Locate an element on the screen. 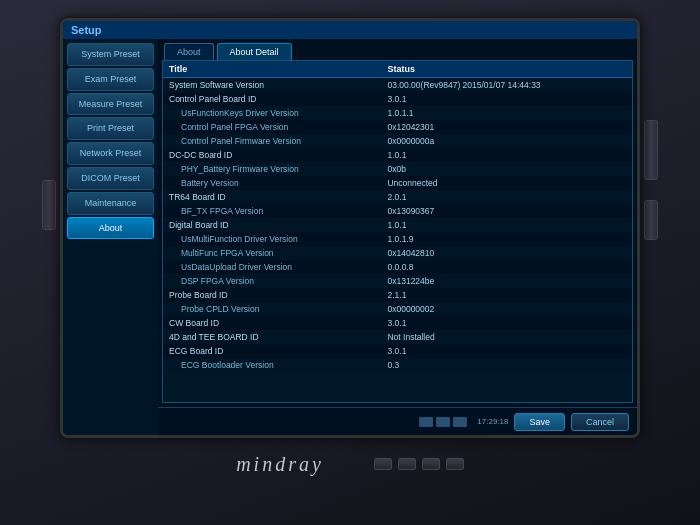  row-status-3: 0x12042301 is located at coordinates (506, 127).